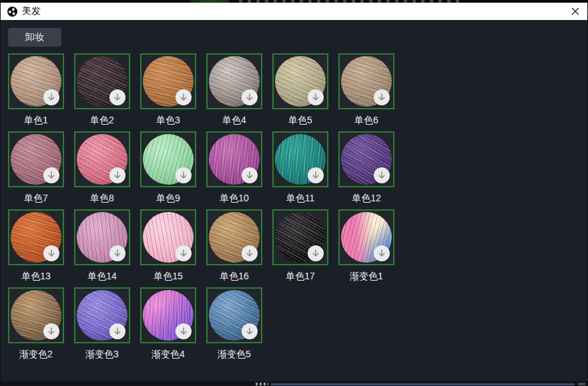 The image size is (588, 386). Describe the element at coordinates (234, 171) in the screenshot. I see `hair-swatch: 单色10` at that location.